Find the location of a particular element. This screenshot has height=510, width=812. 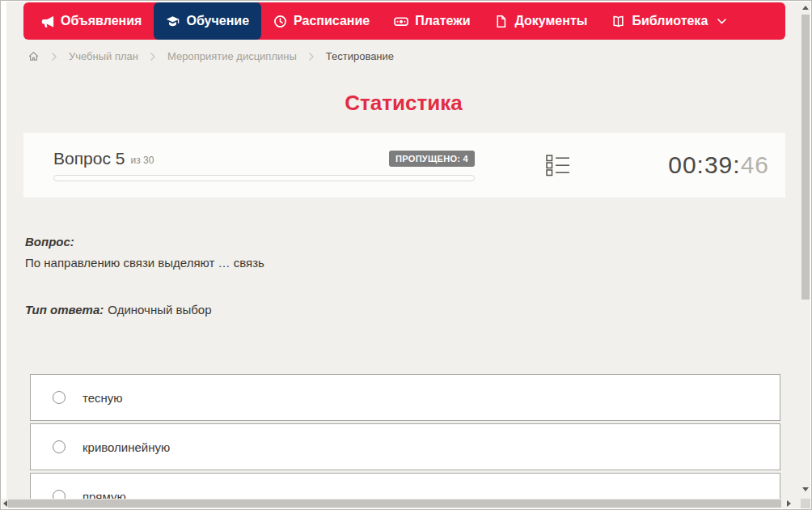

breadcrumb-item-discipline-event: Мероприятие дисциплины is located at coordinates (232, 57).